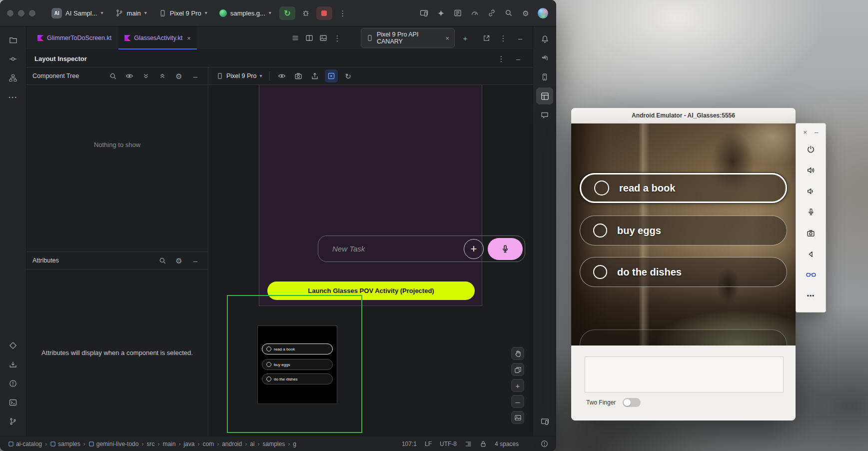 This screenshot has height=451, width=868. I want to click on inspector-device-selector: Pixel 9 Pro ▾, so click(239, 76).